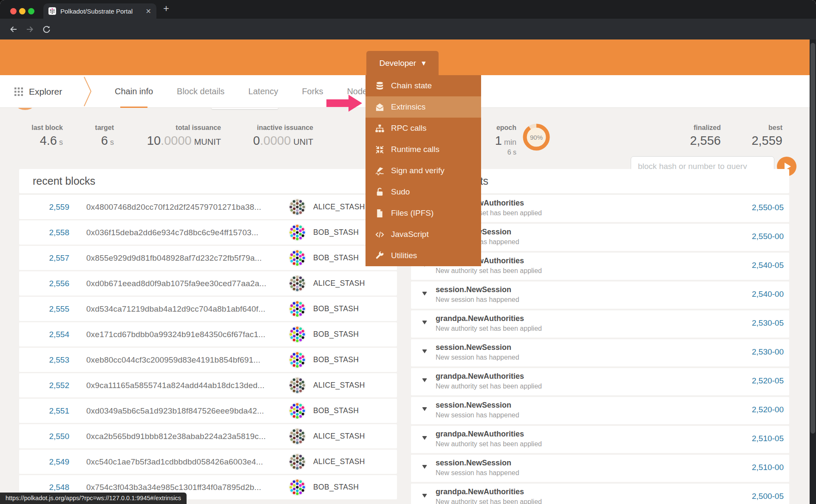 Image resolution: width=816 pixels, height=504 pixels. I want to click on block-number-link: 2,557, so click(44, 258).